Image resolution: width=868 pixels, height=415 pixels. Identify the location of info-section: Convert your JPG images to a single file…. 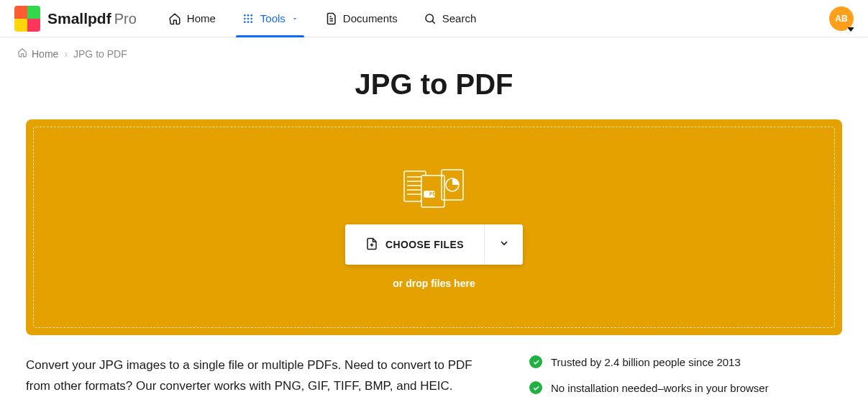
(434, 366).